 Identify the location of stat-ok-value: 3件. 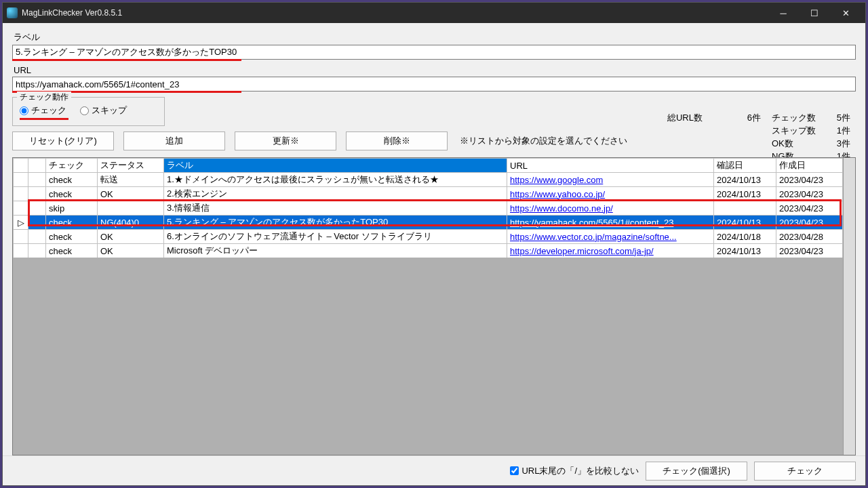
(838, 144).